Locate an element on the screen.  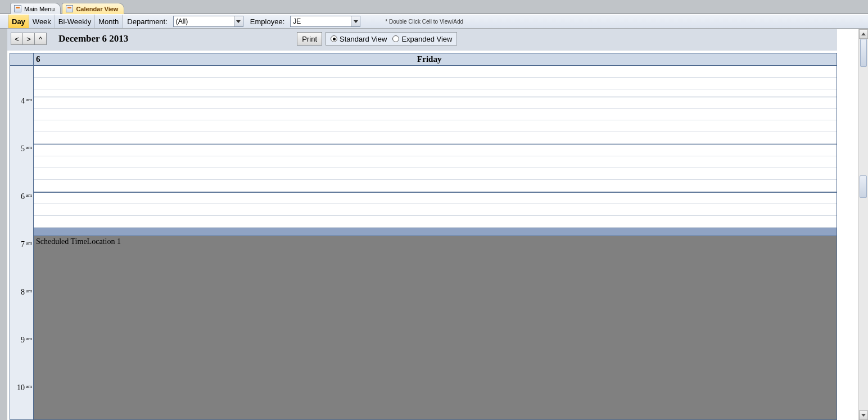
department-value: (All) is located at coordinates (205, 21).